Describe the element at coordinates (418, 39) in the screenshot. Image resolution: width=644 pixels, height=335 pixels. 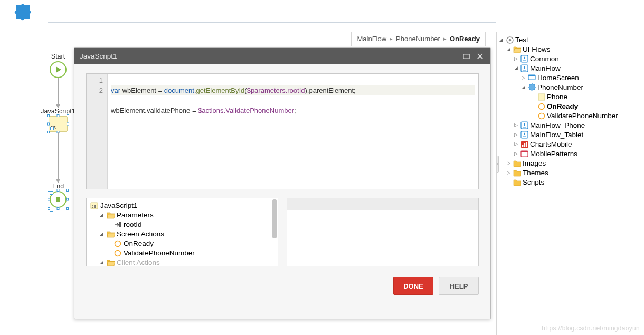
I see `breadcrumb: MainFlow ▸ PhoneNumber ▸ OnReady` at that location.